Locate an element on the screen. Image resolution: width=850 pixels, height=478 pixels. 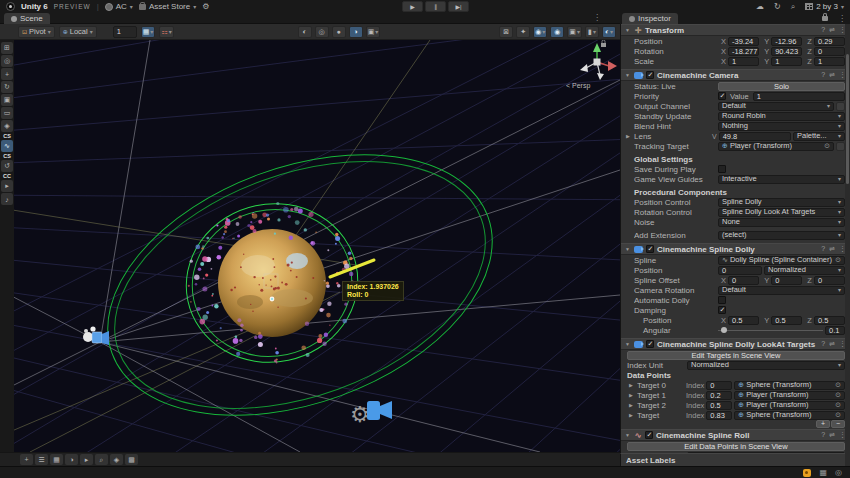
target-index-field: 0 is located at coordinates (719, 386).